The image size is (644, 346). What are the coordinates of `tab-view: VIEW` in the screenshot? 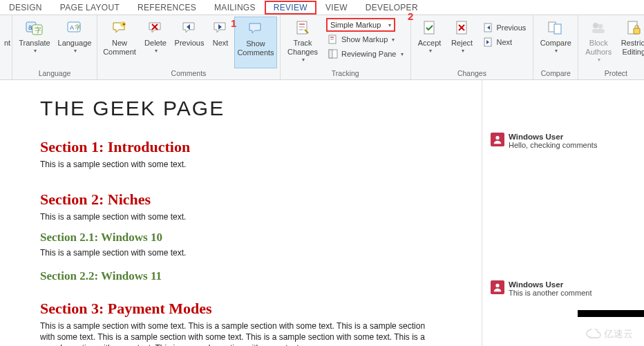 It's located at (337, 8).